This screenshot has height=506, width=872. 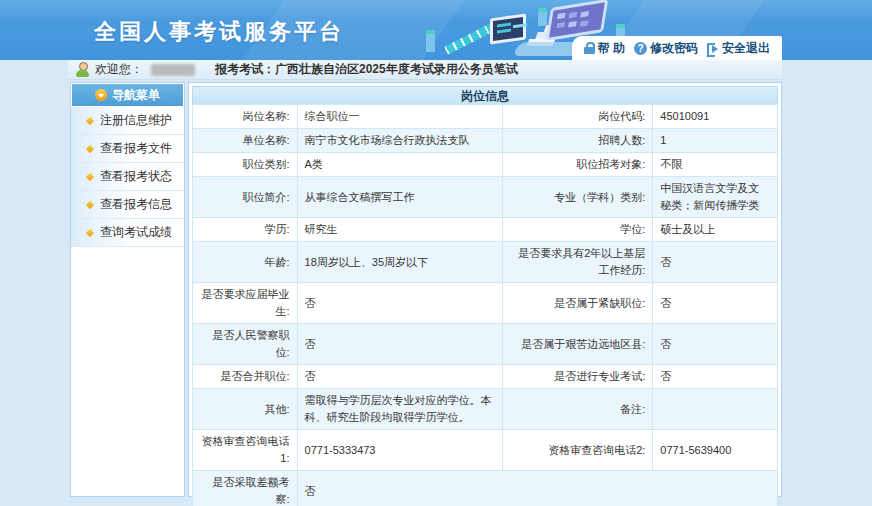 What do you see at coordinates (716, 410) in the screenshot?
I see `field-value` at bounding box center [716, 410].